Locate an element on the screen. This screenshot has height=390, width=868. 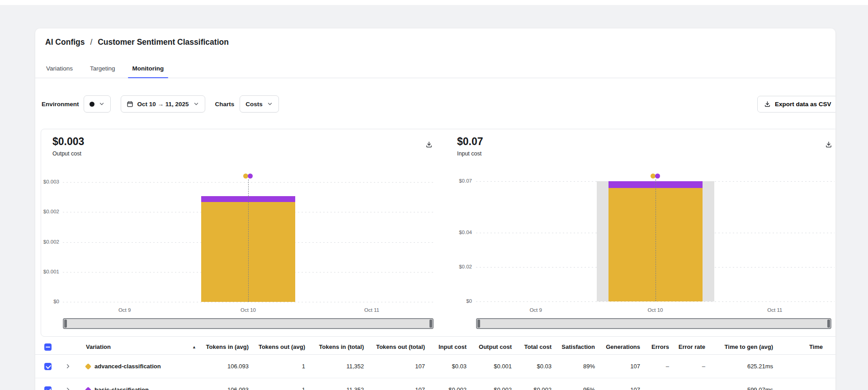
y-axis-label: $0.003 is located at coordinates (51, 182).